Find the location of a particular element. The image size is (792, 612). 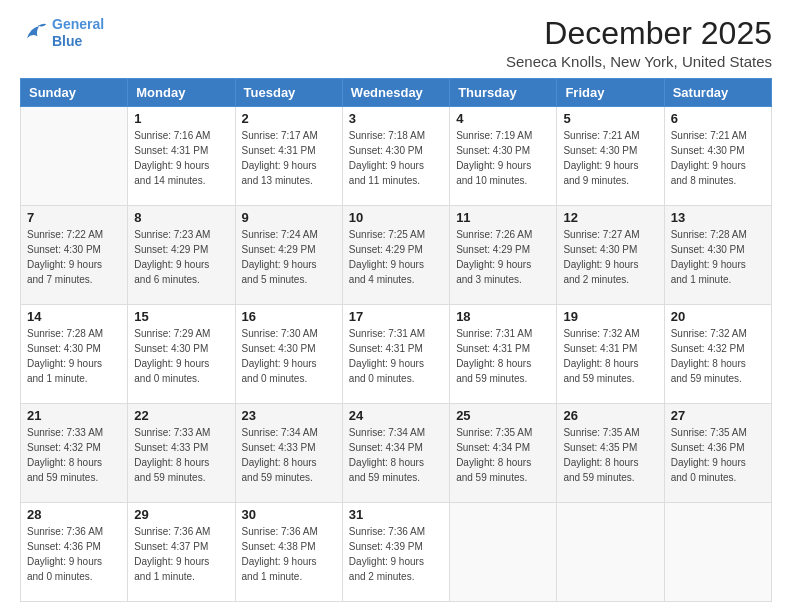

day-number: 10 is located at coordinates (396, 218).